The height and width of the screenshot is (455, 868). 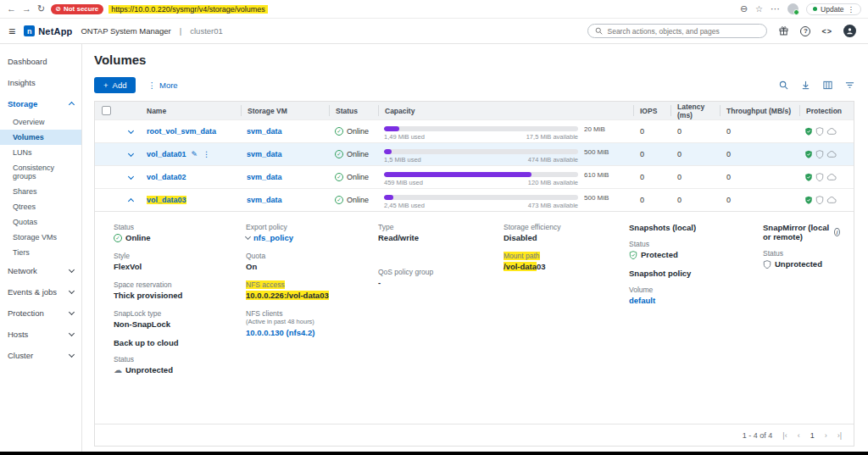 What do you see at coordinates (41, 356) in the screenshot?
I see `sidebar-item-cluster: Cluster` at bounding box center [41, 356].